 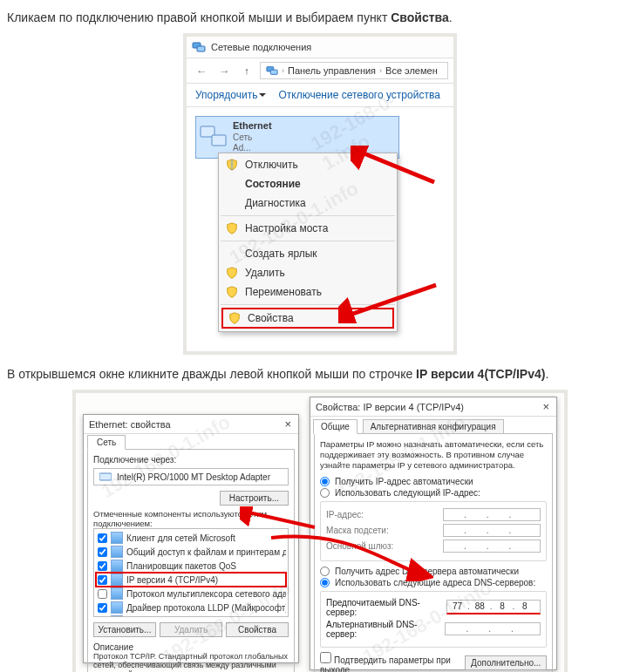 What do you see at coordinates (308, 165) in the screenshot?
I see `menu-item-disable: Отключить` at bounding box center [308, 165].